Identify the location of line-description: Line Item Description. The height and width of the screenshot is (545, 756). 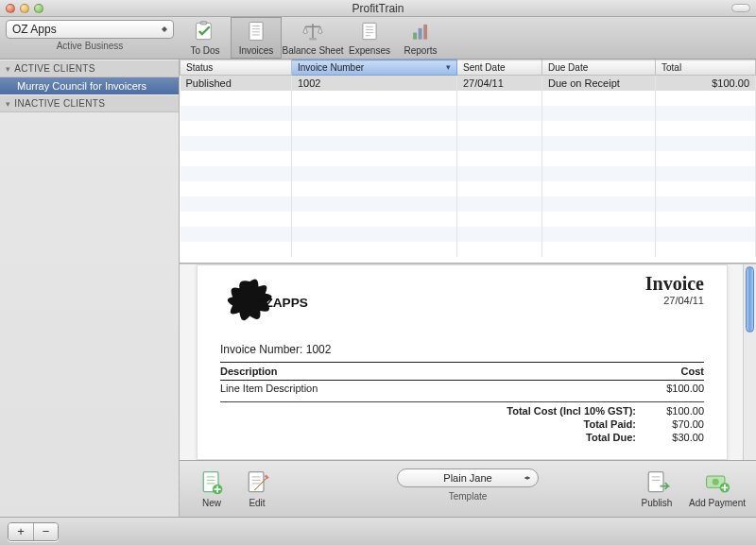
(424, 389).